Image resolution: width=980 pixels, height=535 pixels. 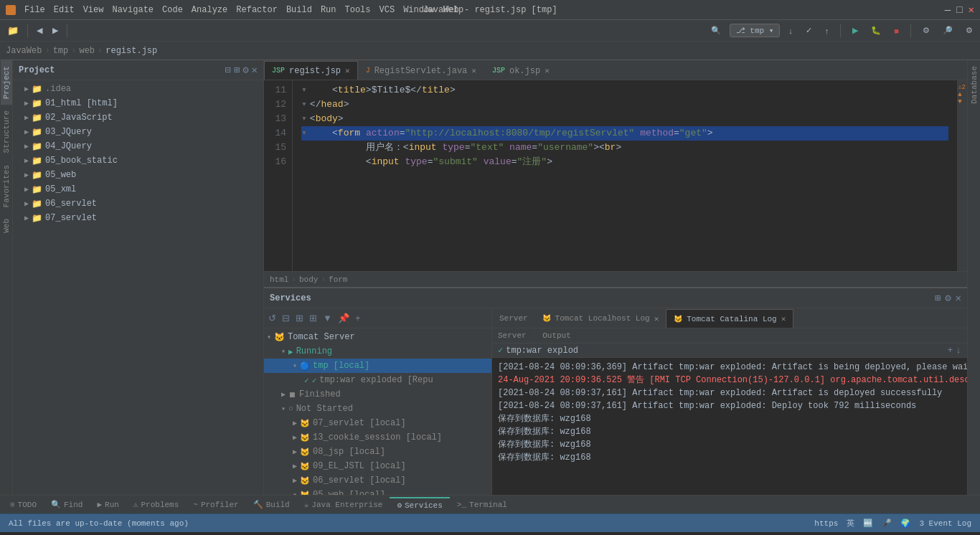 What do you see at coordinates (227, 70) in the screenshot?
I see `project-collapse-all-icon: ⊟` at bounding box center [227, 70].